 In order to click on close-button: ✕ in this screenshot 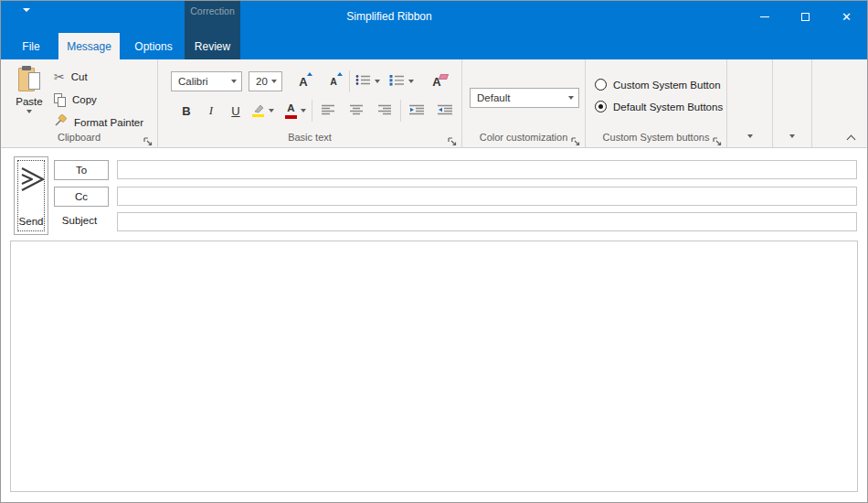, I will do `click(846, 16)`.